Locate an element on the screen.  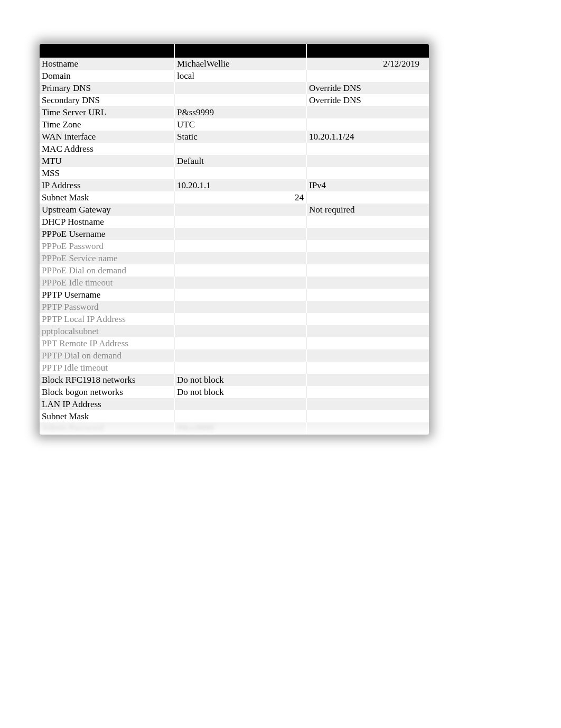
table-row: PPTP Idle timeout is located at coordinates (235, 368).